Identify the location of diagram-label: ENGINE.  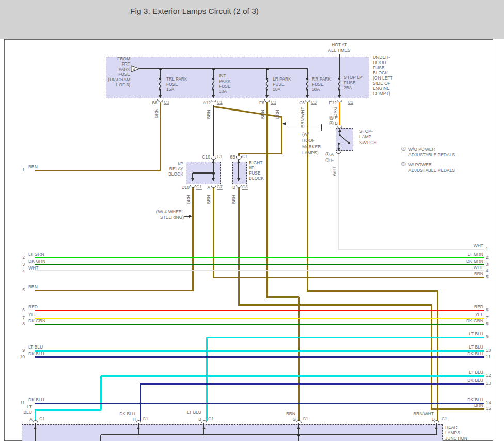
(381, 89).